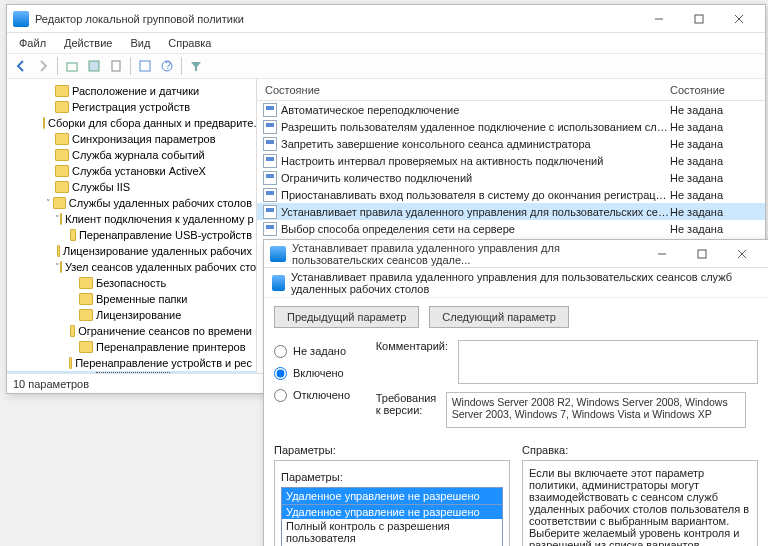 Image resolution: width=768 pixels, height=546 pixels. I want to click on setting-name: Устанавливает правила удаленного управле…, so click(476, 212).